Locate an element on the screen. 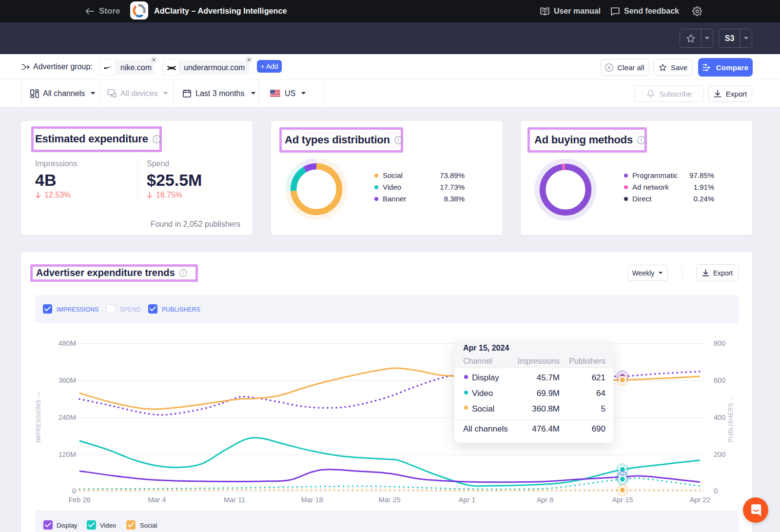 The height and width of the screenshot is (532, 780). svg-text: Feb 26 is located at coordinates (79, 500).